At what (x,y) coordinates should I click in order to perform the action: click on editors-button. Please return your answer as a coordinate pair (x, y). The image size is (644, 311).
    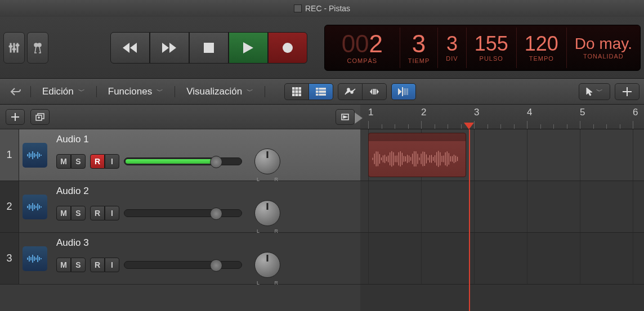
    Looking at the image, I should click on (38, 48).